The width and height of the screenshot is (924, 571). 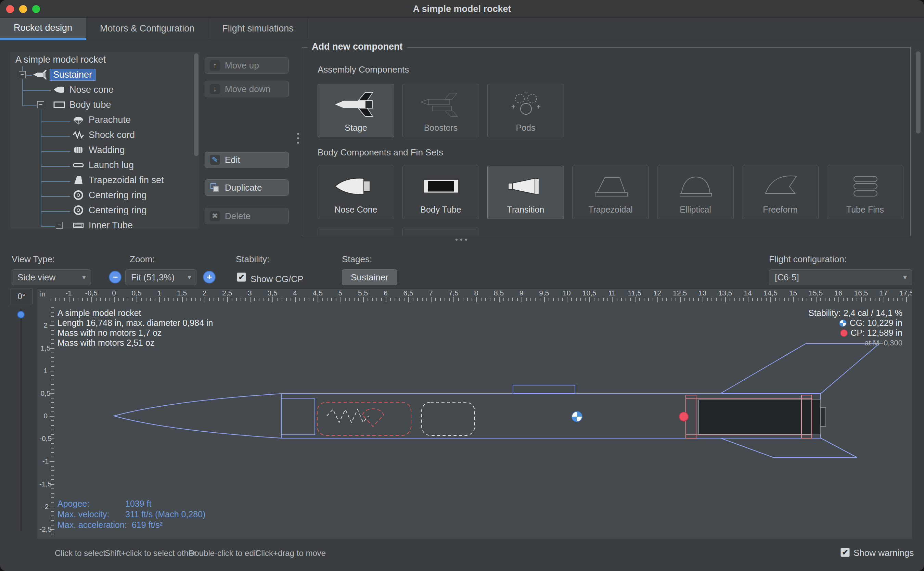 I want to click on tree-item-wadding: Wadding, so click(x=105, y=150).